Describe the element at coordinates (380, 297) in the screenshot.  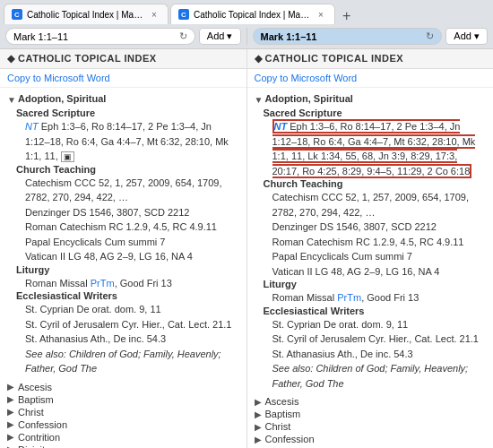
I see `roman-missal-right: Roman Missal PrTm, Good Fri 13` at that location.